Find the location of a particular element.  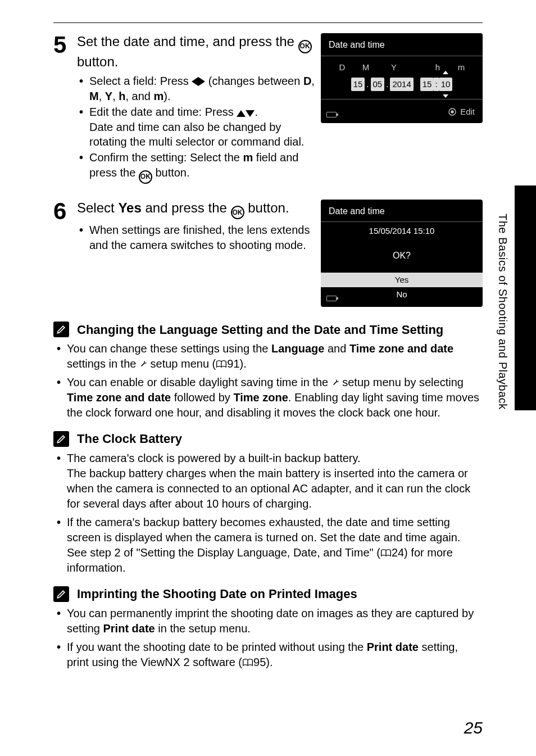

step5-bullet-1: Select a field: Press (changes between D… is located at coordinates (202, 89).